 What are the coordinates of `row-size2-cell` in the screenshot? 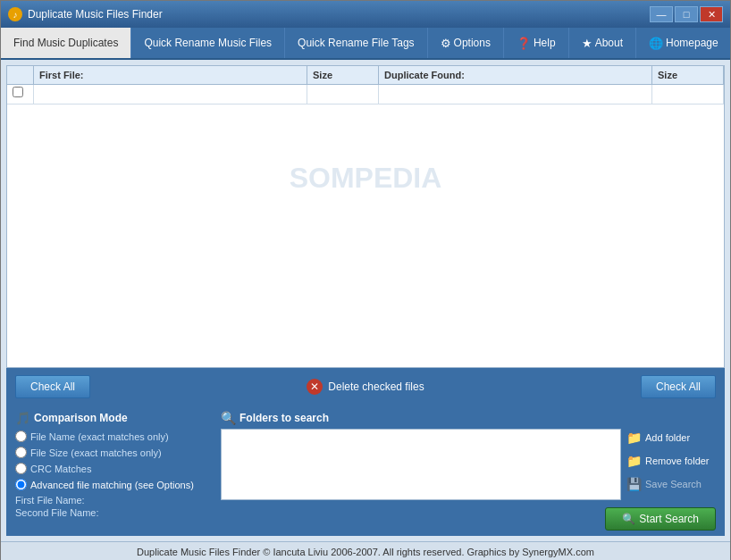 It's located at (688, 95).